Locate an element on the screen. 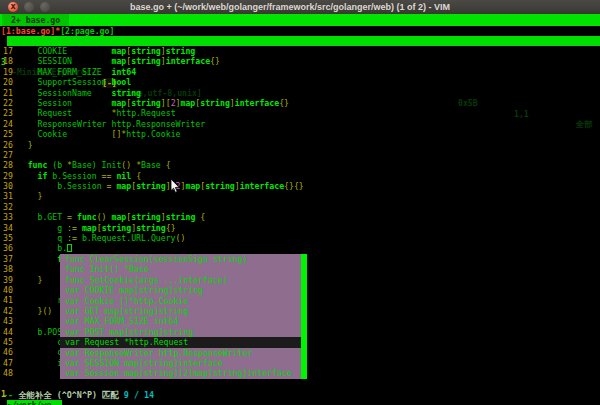 The image size is (600, 405). code-line: 28 func (b *Base) Init() *Base { is located at coordinates (154, 165).